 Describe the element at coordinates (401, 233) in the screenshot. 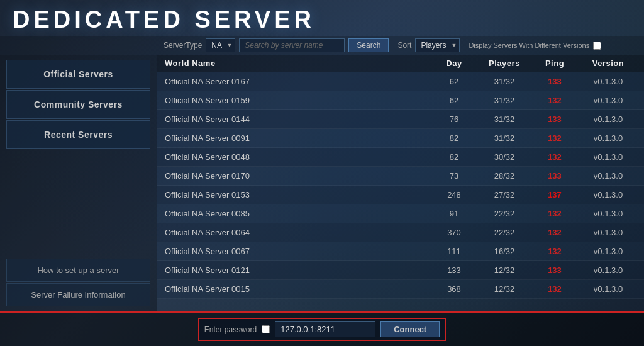

I see `table-row: Official NA Server 0064 370 22/32 132 v0…` at that location.